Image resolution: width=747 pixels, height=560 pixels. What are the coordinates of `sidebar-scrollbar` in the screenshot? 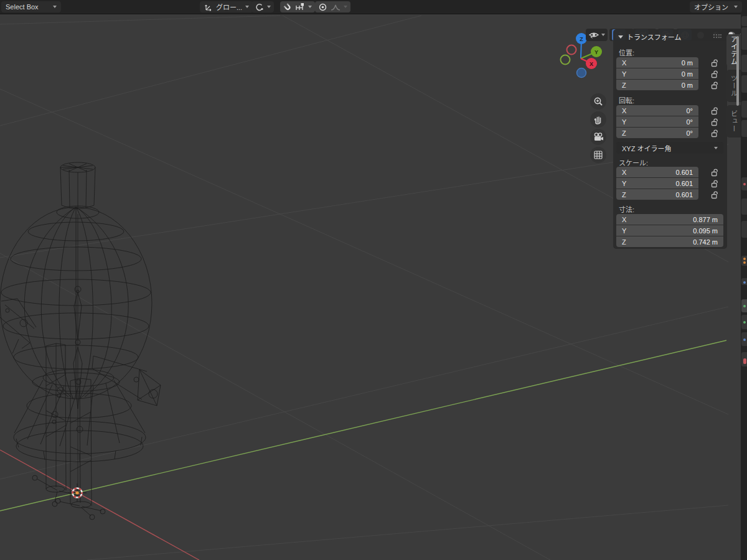 It's located at (738, 71).